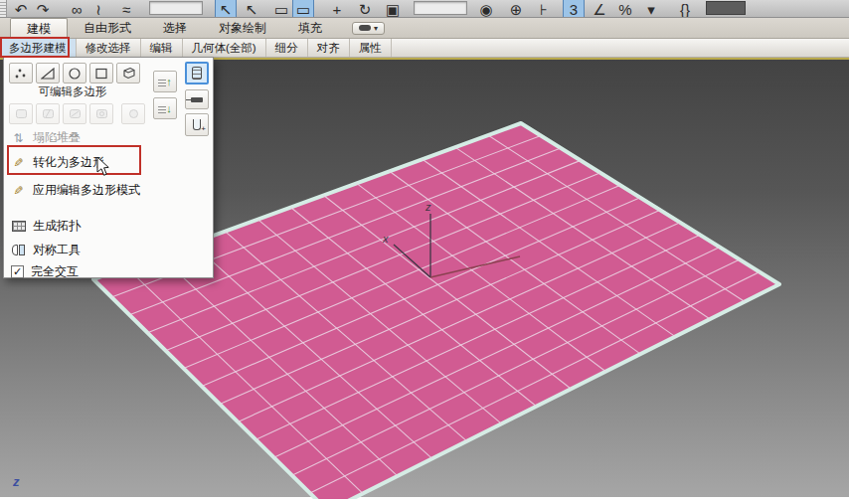 The height and width of the screenshot is (504, 849). What do you see at coordinates (252, 9) in the screenshot?
I see `select-by-name-icon: ↖` at bounding box center [252, 9].